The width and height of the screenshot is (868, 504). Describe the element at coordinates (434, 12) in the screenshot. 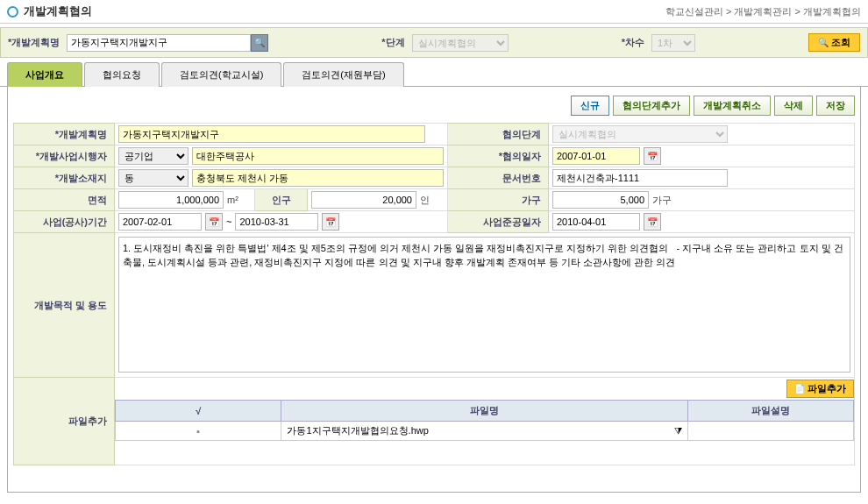

I see `page-header: 개발계획협의 학교신설관리 > 개발계획관리 > 개발계획협의` at that location.